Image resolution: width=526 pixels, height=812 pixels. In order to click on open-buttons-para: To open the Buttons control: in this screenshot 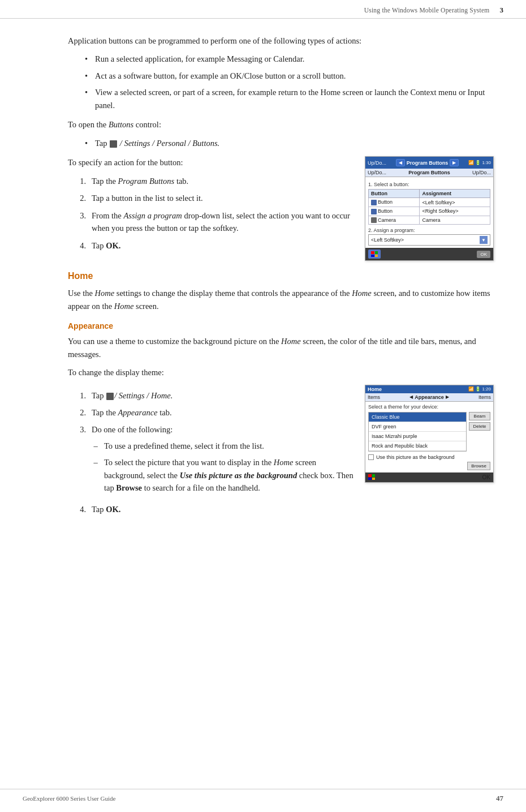, I will do `click(282, 124)`.